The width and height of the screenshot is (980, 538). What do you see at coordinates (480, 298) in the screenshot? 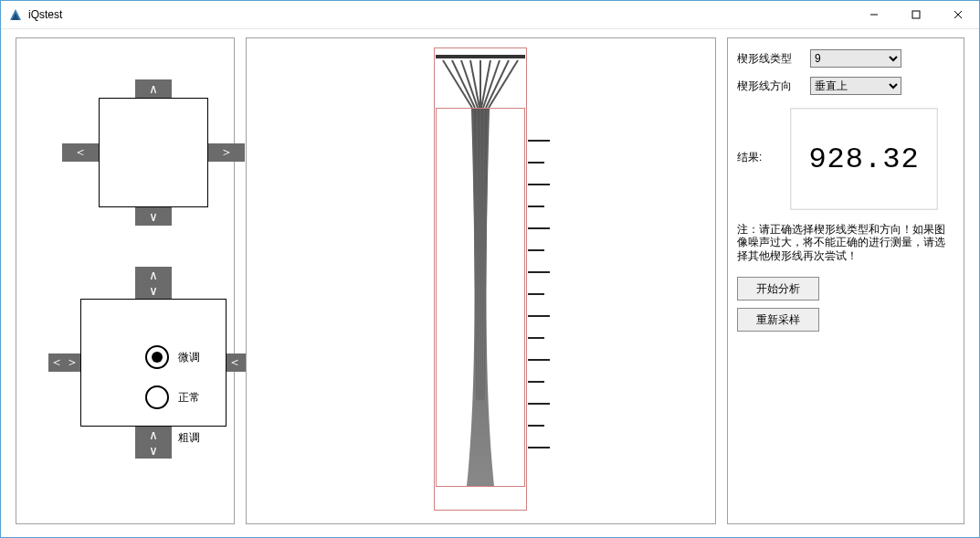
I see `roi-inner` at bounding box center [480, 298].